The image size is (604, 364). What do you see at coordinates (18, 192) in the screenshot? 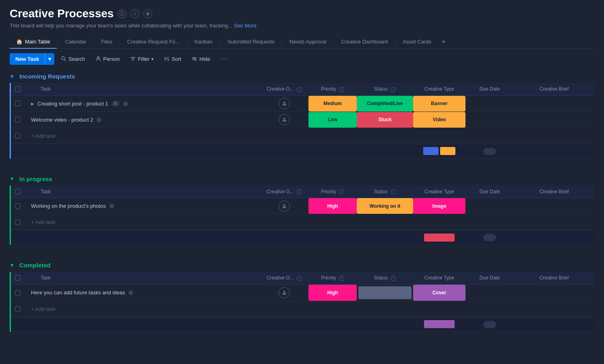
I see `inprogress-select-all` at bounding box center [18, 192].